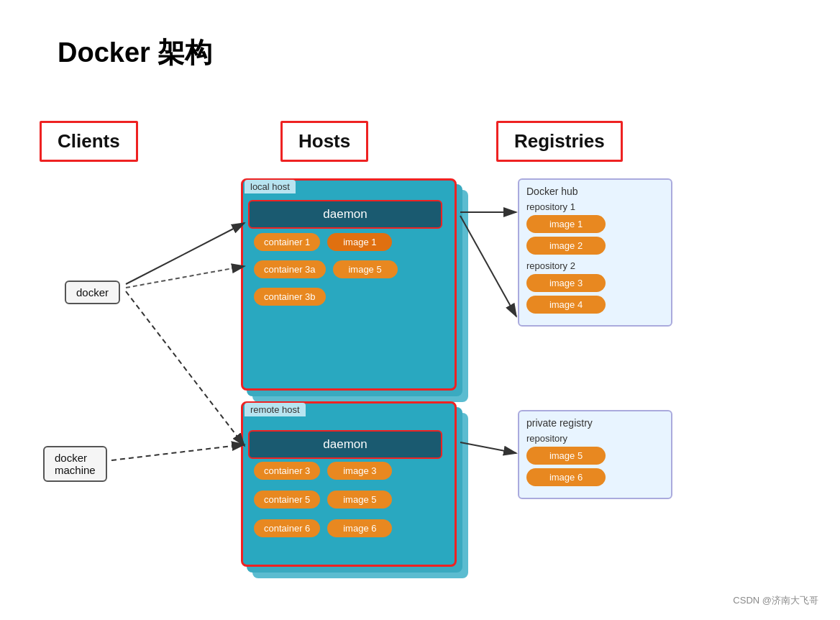 This screenshot has width=840, height=620. What do you see at coordinates (566, 224) in the screenshot?
I see `image-1-hub: image 1` at bounding box center [566, 224].